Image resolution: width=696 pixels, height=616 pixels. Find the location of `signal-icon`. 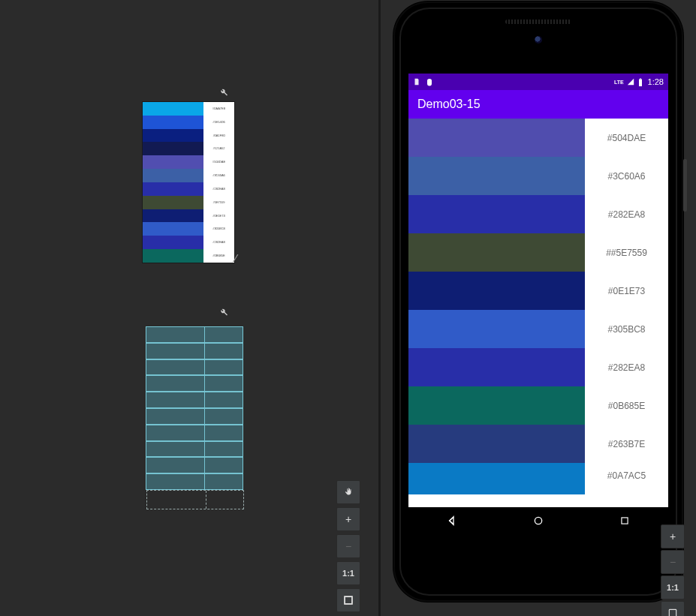

signal-icon is located at coordinates (631, 82).